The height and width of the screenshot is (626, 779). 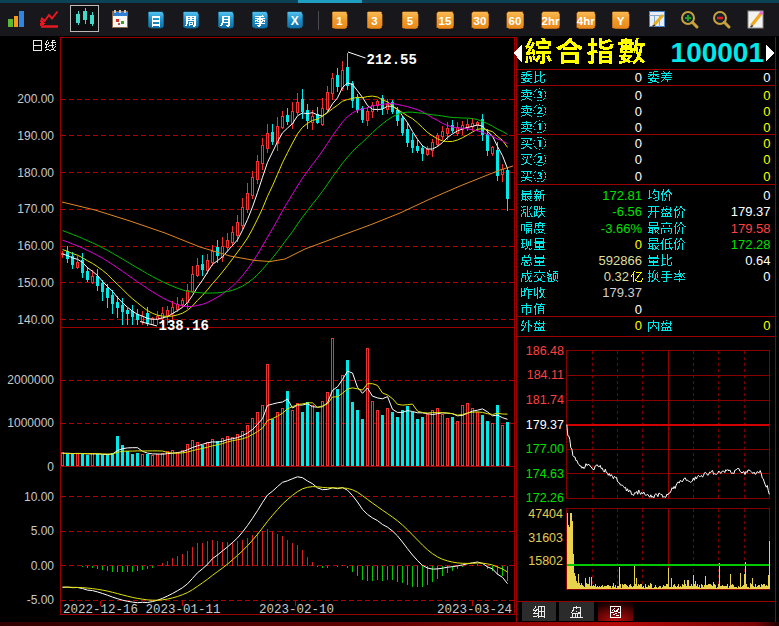 What do you see at coordinates (586, 21) in the screenshot?
I see `svg-text: 4hr` at bounding box center [586, 21].